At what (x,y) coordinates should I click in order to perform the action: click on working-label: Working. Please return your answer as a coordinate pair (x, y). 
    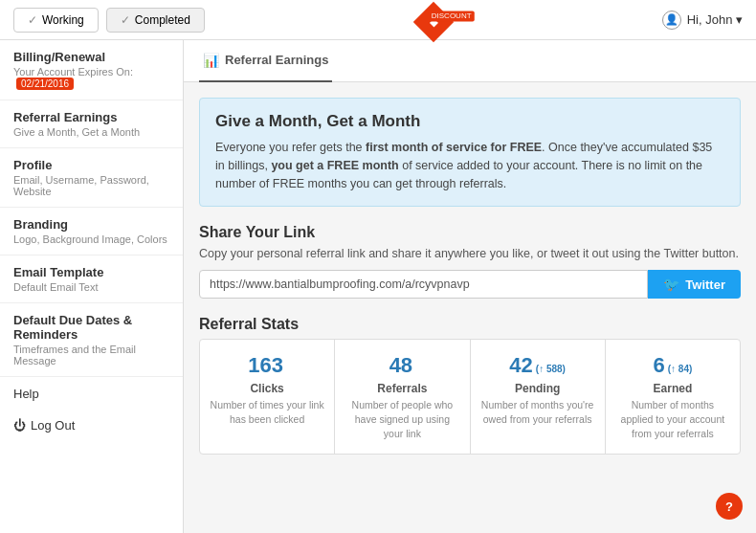
    Looking at the image, I should click on (63, 20).